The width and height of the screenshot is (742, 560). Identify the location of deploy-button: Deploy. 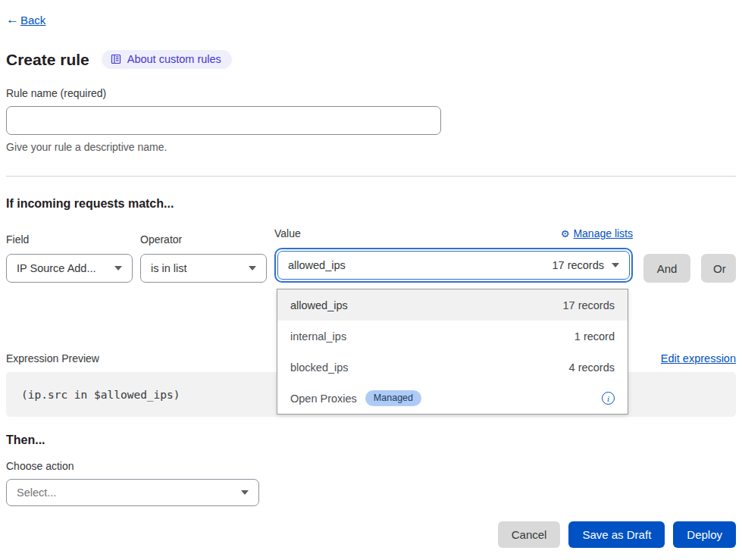
(705, 535).